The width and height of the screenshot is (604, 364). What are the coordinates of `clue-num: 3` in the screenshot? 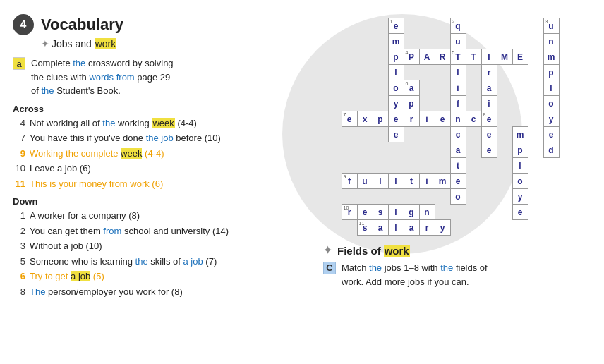 It's located at (19, 246).